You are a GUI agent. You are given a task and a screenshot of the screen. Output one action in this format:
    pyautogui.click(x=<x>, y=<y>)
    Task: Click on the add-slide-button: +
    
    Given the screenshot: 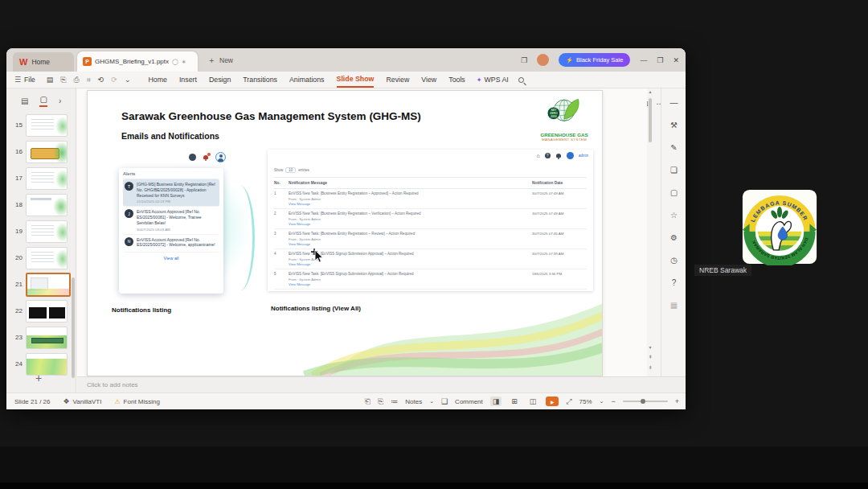 What is the action you would take?
    pyautogui.click(x=39, y=378)
    